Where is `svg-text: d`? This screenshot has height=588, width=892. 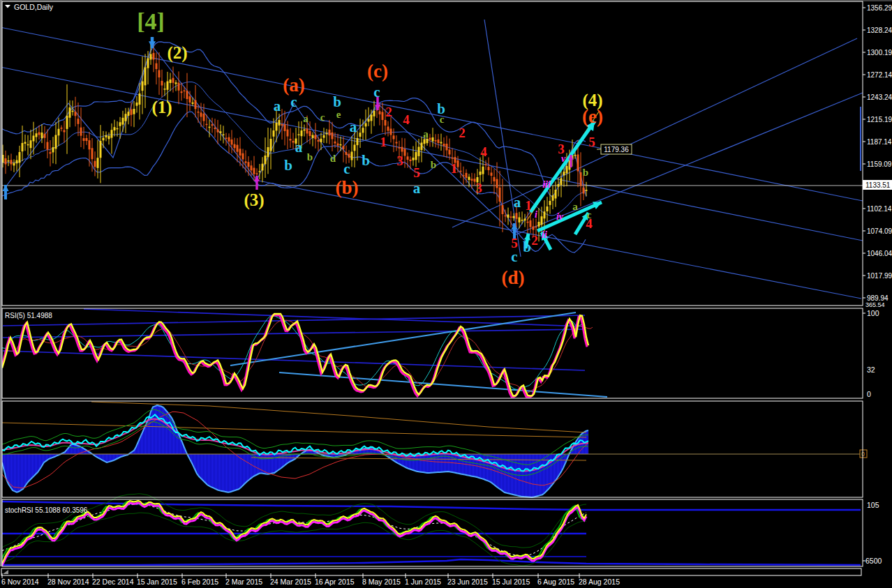 svg-text: d is located at coordinates (334, 158).